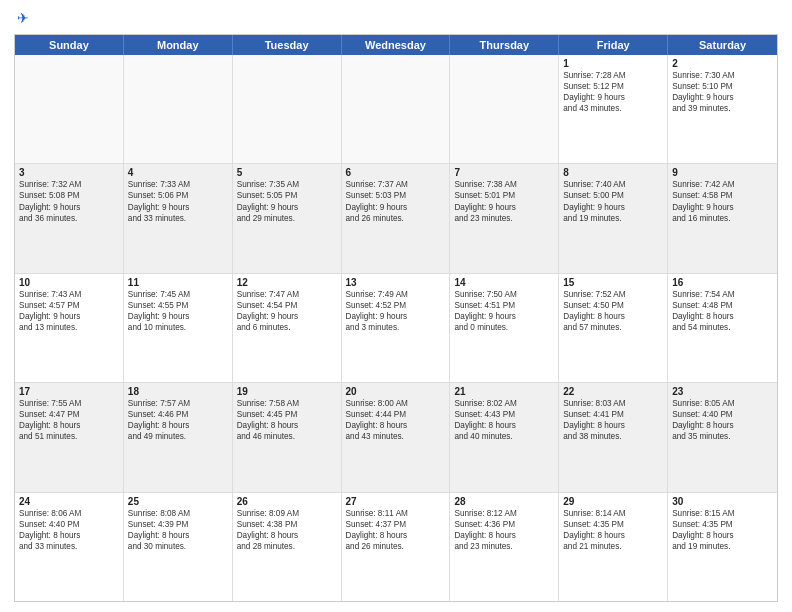 This screenshot has width=792, height=612. What do you see at coordinates (722, 45) in the screenshot?
I see `cal-header-cell: Saturday` at bounding box center [722, 45].